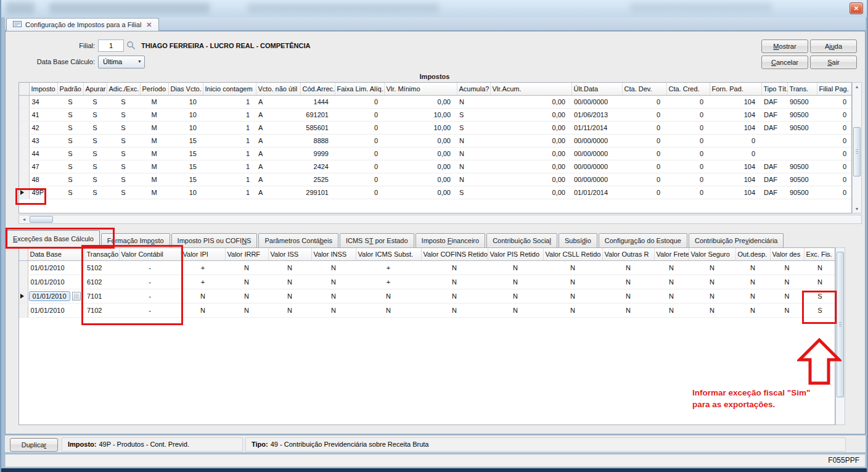 This screenshot has width=868, height=472. I want to click on column-header: Cta. Cred., so click(688, 89).